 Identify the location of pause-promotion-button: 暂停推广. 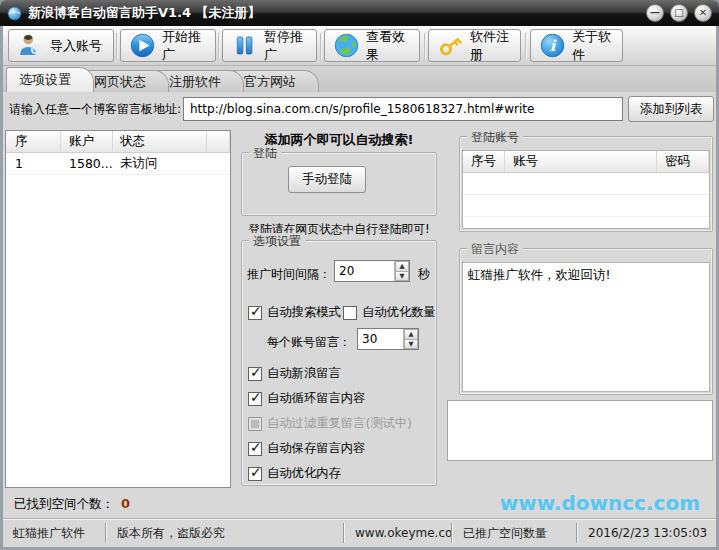
(270, 46).